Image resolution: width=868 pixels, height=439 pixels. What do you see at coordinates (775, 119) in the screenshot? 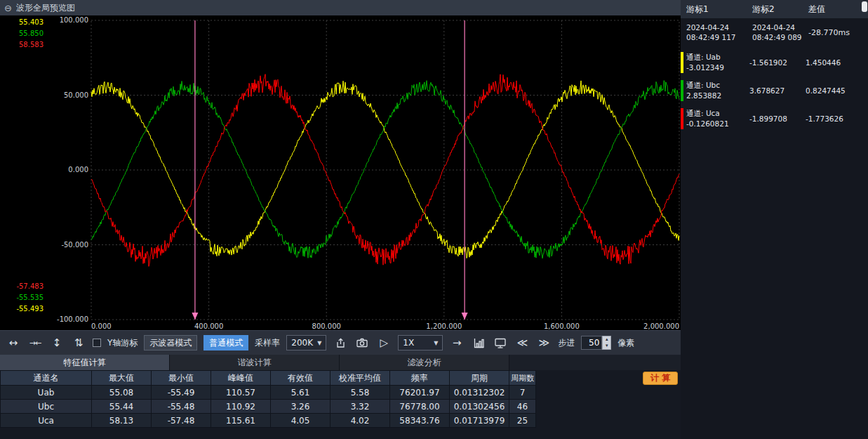
I see `cursor-channel-uca: 通道: Uca -0.1260821 -1.899708 -1.773626` at bounding box center [775, 119].